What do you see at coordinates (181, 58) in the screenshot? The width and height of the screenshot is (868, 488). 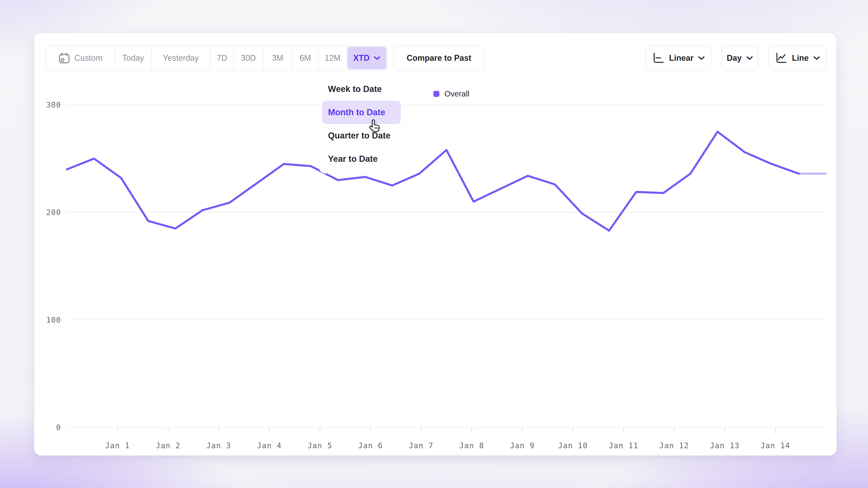 I see `range-yesterday-label: Yesterday` at bounding box center [181, 58].